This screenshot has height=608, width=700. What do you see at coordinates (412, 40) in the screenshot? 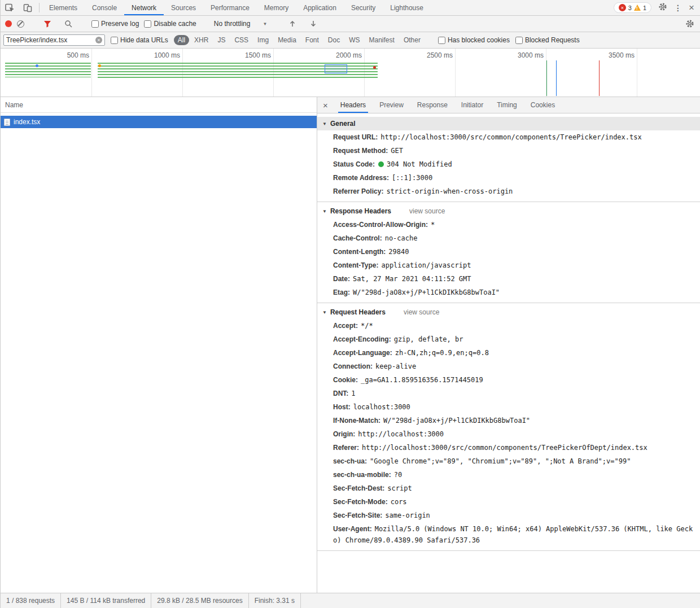
I see `filter-pill-other: Other` at bounding box center [412, 40].